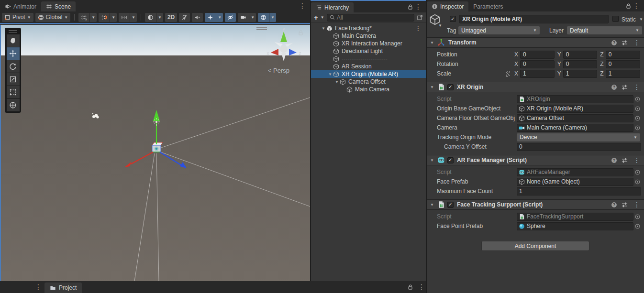 Image resolution: width=644 pixels, height=293 pixels. I want to click on draw-mode-dropdown: ▼, so click(160, 17).